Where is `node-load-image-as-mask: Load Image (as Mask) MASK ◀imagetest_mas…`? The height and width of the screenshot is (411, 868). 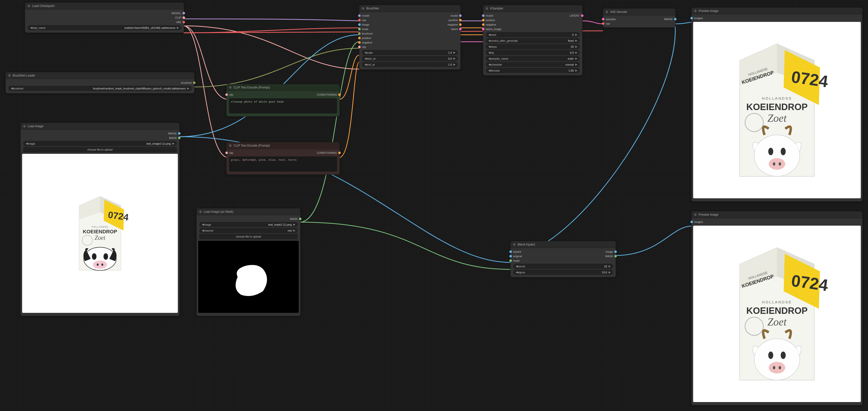
node-load-image-as-mask: Load Image (as Mask) MASK ◀imagetest_mas… is located at coordinates (249, 262).